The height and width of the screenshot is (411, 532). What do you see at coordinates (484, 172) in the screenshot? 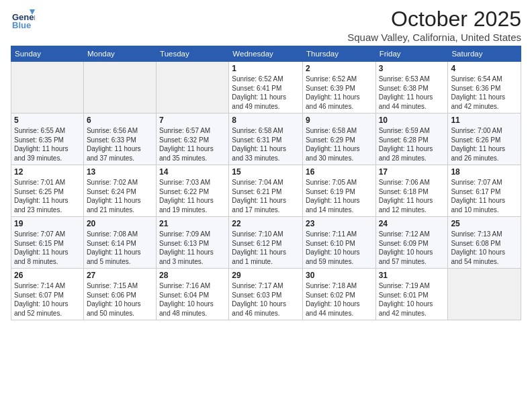
I see `day-number: 18` at bounding box center [484, 172].